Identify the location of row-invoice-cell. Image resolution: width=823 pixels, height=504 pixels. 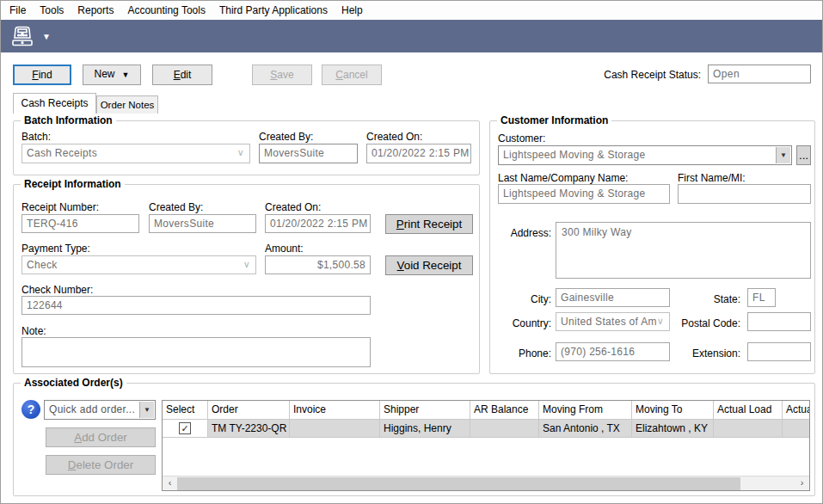
(335, 428).